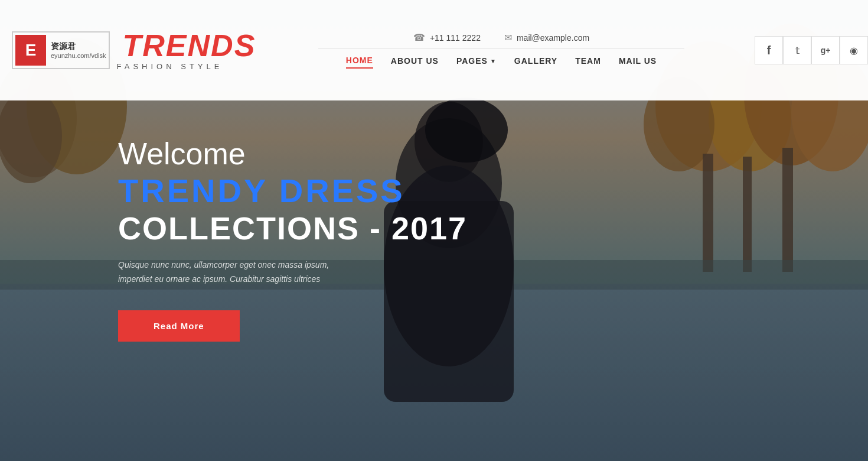 The width and height of the screenshot is (868, 461). What do you see at coordinates (501, 61) in the screenshot?
I see `main-nav: HOME ABOUT US PAGES ▼ GALLERY TEAM MAIL …` at bounding box center [501, 61].